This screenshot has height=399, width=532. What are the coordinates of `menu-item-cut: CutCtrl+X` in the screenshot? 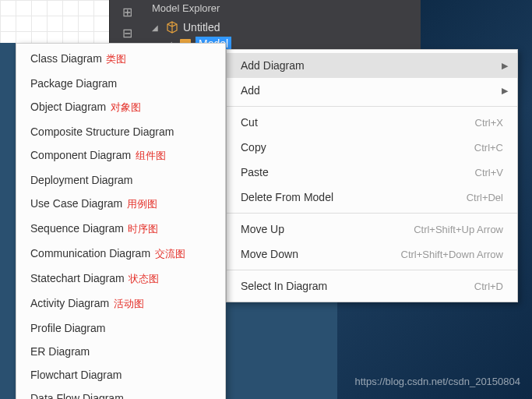 It's located at (372, 122).